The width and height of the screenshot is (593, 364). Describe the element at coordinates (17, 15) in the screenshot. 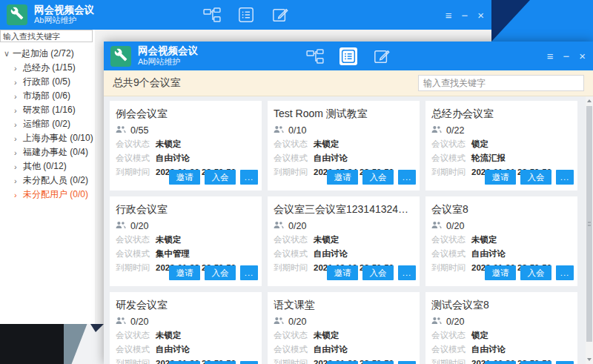

I see `wrench-icon` at that location.